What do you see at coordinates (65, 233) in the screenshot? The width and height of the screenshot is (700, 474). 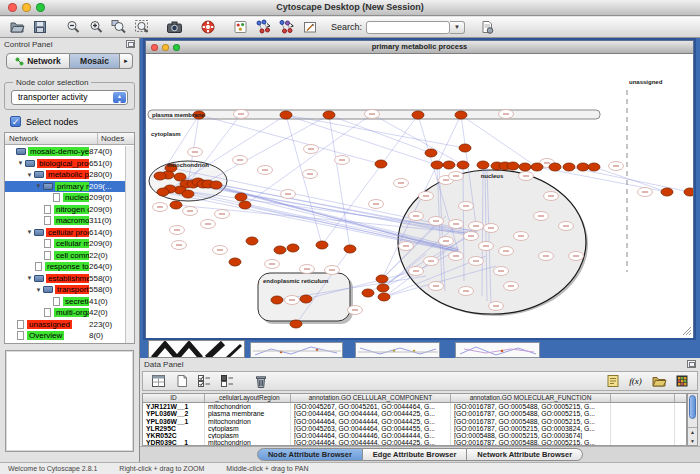 I see `tree-row: ▼cellular process614(0)` at bounding box center [65, 233].